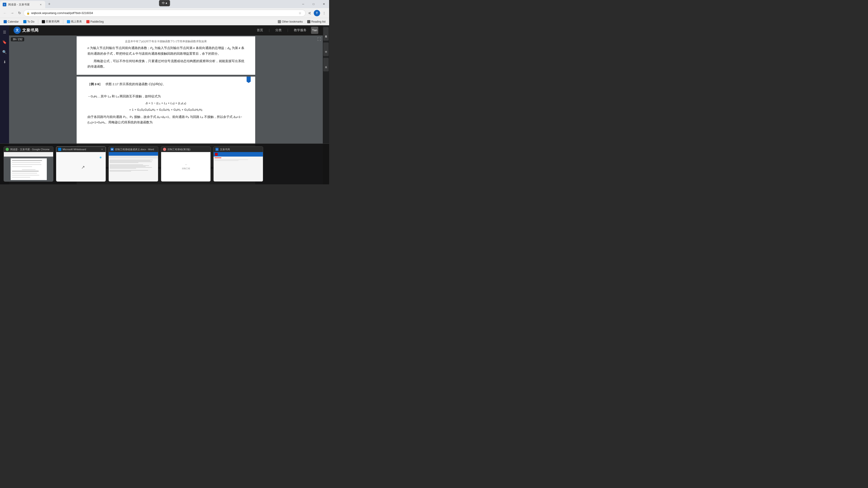  Describe the element at coordinates (186, 149) in the screenshot. I see `switcher-header-control: 控制工程基础(第2版)` at that location.